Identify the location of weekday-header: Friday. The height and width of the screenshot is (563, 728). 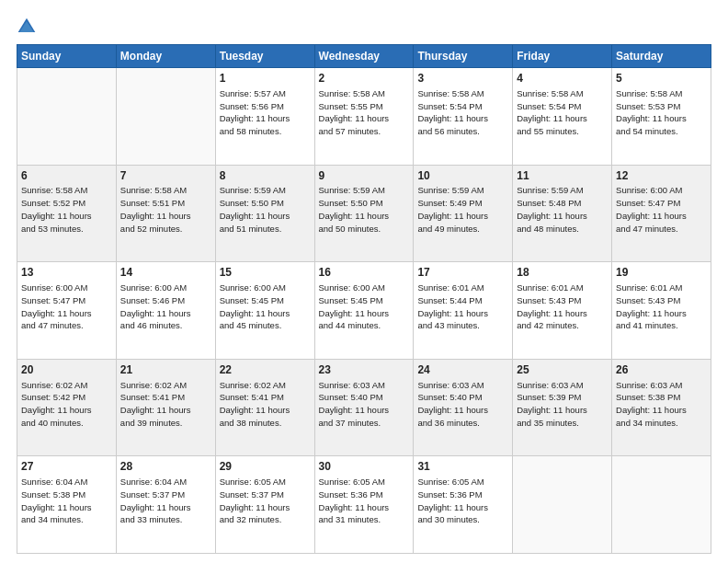
(563, 57).